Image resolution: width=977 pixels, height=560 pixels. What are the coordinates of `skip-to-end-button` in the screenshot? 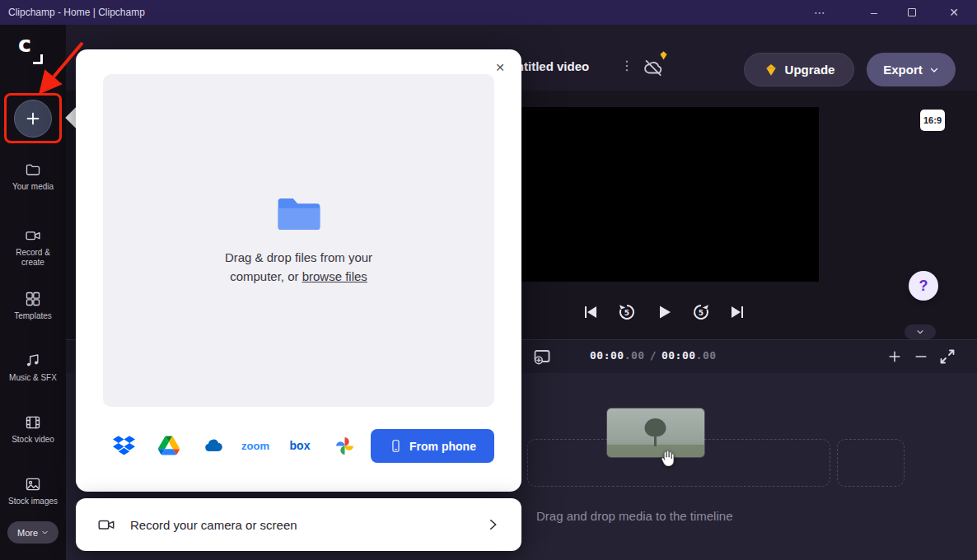 It's located at (738, 312).